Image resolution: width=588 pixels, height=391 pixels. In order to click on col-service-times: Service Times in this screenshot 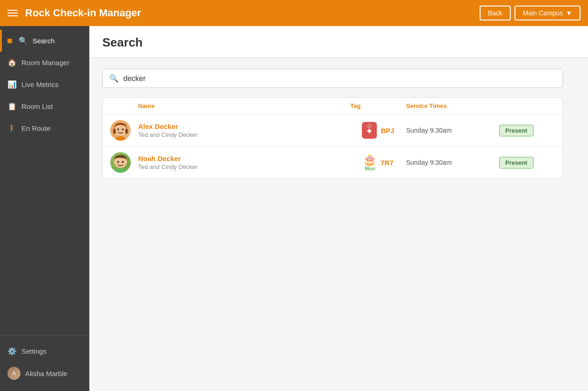, I will do `click(453, 106)`.